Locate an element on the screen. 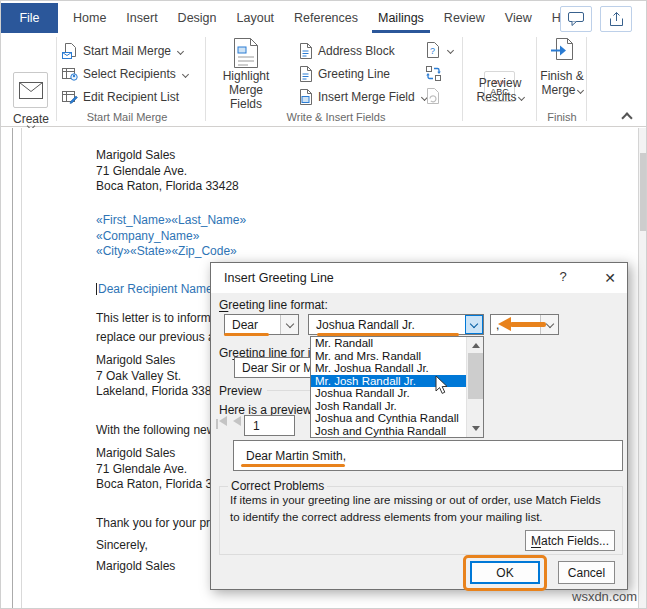 This screenshot has width=647, height=609. dialog-title: Insert Greeting Line is located at coordinates (279, 278).